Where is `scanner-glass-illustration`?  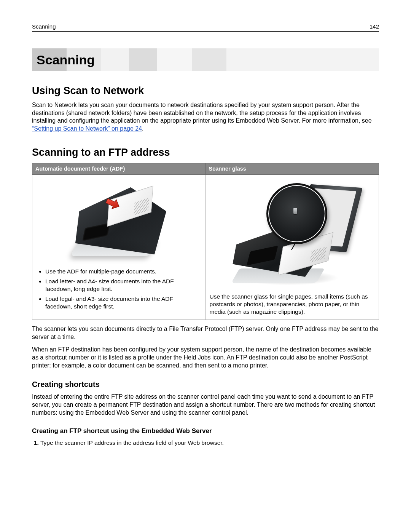
scanner-glass-illustration is located at coordinates (292, 235).